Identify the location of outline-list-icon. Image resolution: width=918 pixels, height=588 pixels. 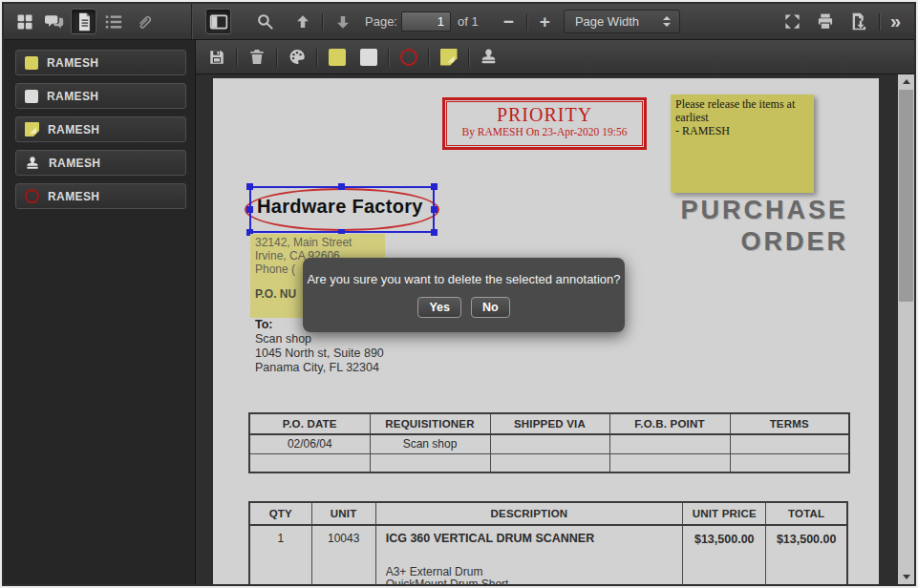
(113, 21).